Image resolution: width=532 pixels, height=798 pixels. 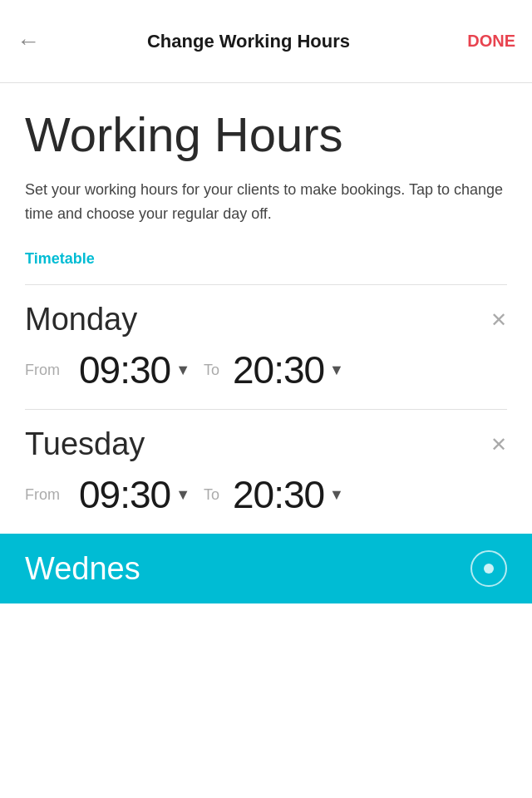 What do you see at coordinates (183, 495) in the screenshot?
I see `tuesday-from-arrow-icon: ▼` at bounding box center [183, 495].